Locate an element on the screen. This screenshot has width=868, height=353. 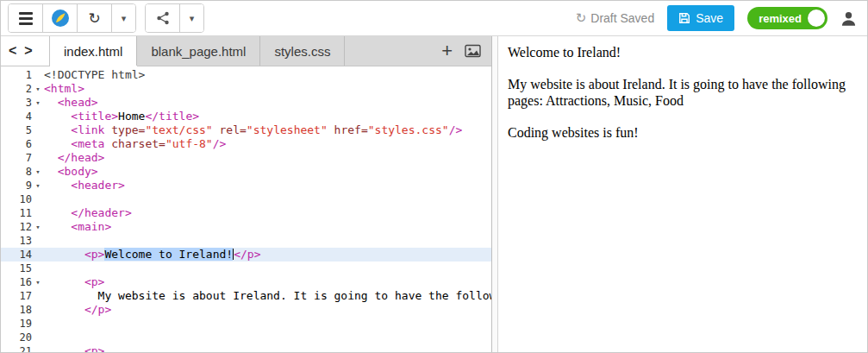
code-line-7: 7 </head> is located at coordinates (247, 158).